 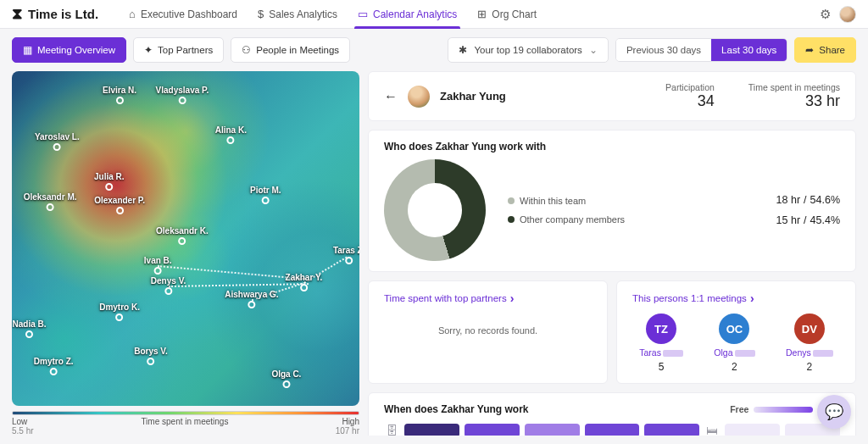 I want to click on profile-name: Zakhar Yung, so click(x=473, y=97).